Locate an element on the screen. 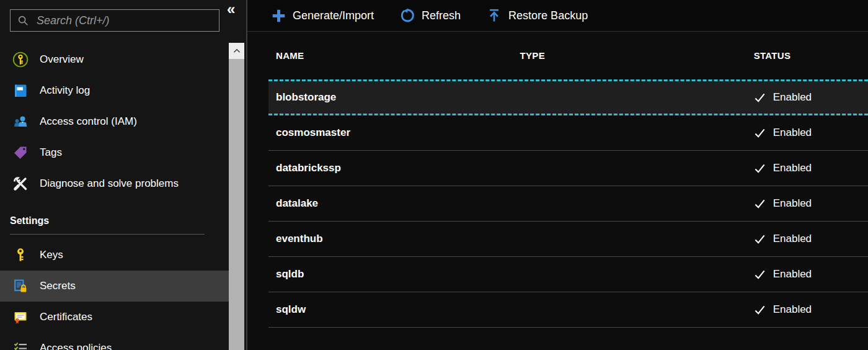  table-row: databrickssp Enabled is located at coordinates (568, 169).